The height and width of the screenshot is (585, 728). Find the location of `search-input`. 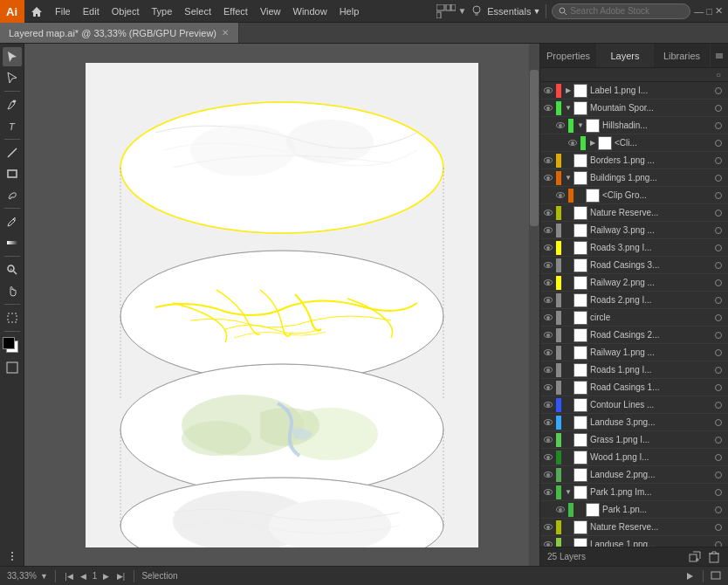

search-input is located at coordinates (627, 10).